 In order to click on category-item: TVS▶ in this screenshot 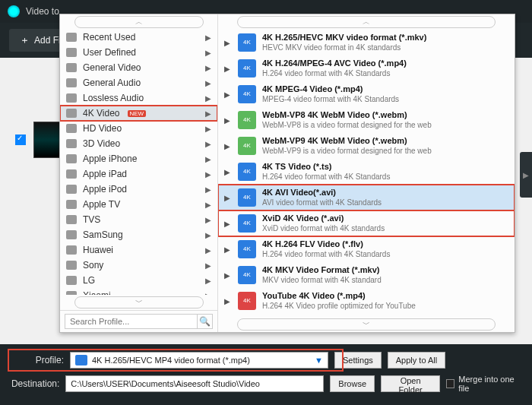, I will do `click(138, 220)`.